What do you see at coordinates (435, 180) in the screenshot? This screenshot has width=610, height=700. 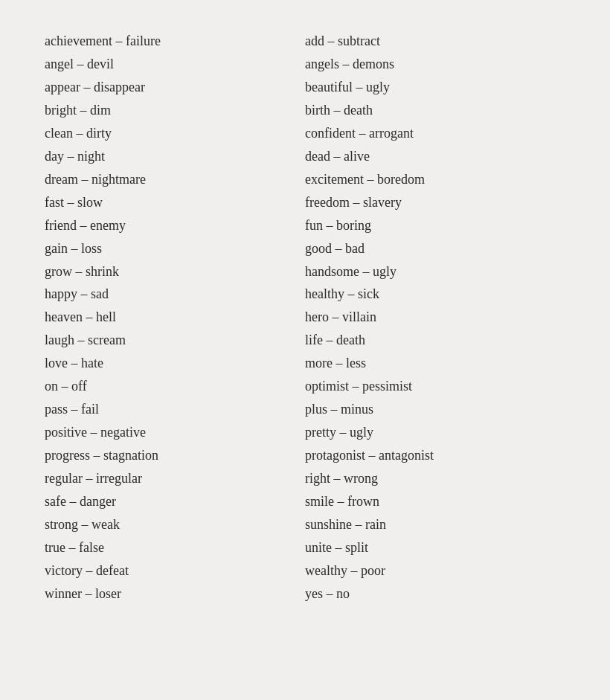 I see `list-item: excitement – boredom` at bounding box center [435, 180].